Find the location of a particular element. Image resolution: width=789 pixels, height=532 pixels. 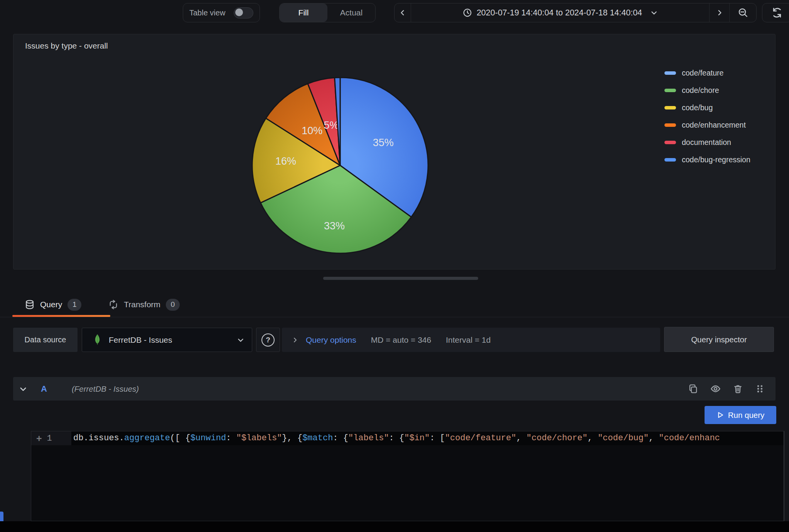

time-picker-group: 2020-07-19 14:40:04 to 2024-07-18 14:40:… is located at coordinates (575, 13).